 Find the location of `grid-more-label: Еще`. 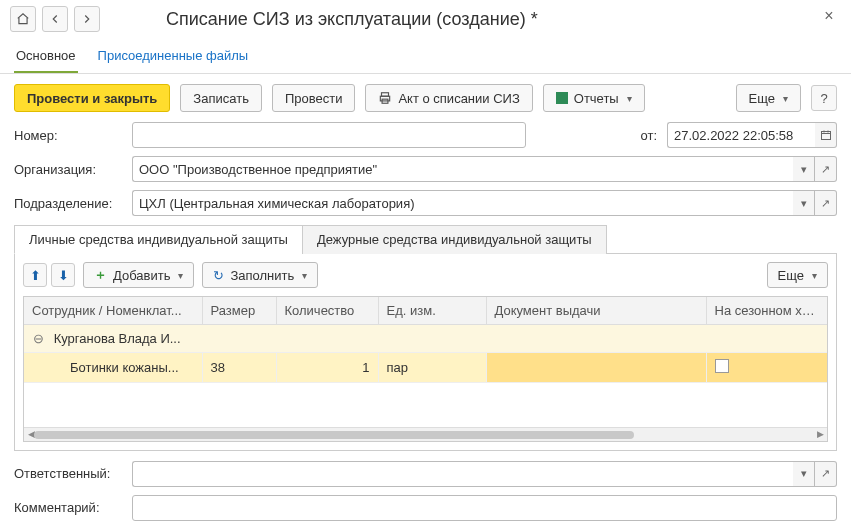

grid-more-label: Еще is located at coordinates (791, 276).